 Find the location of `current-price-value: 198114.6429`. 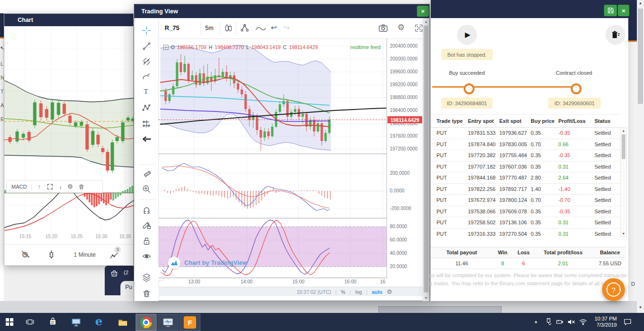

current-price-value: 198114.6429 is located at coordinates (405, 120).